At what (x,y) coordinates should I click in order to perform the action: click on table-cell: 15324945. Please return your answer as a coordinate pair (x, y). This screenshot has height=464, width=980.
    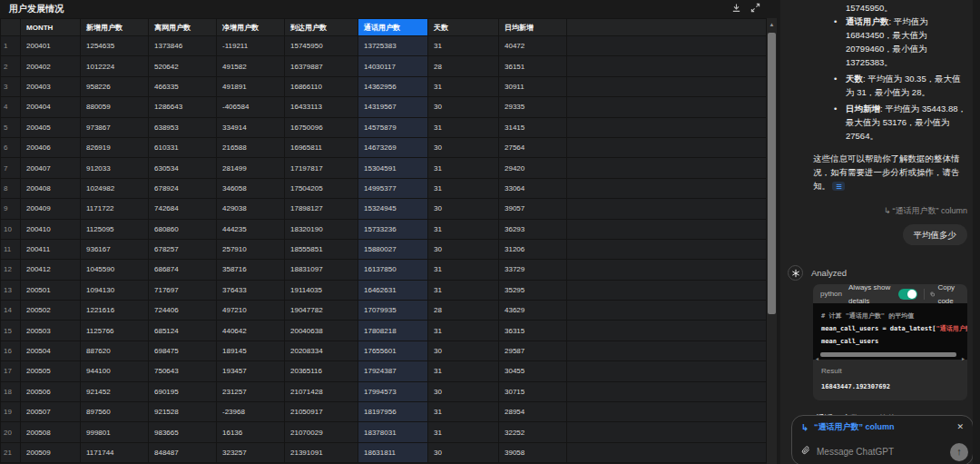
    Looking at the image, I should click on (394, 209).